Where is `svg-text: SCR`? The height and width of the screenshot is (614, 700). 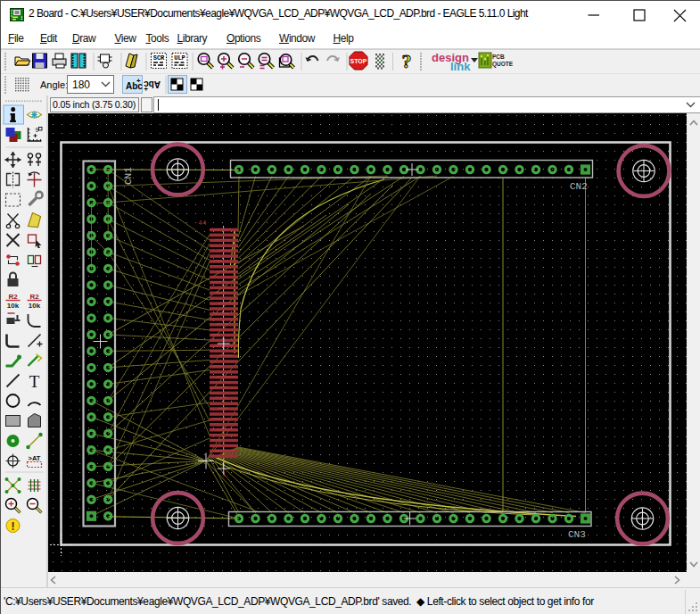
svg-text: SCR is located at coordinates (159, 58).